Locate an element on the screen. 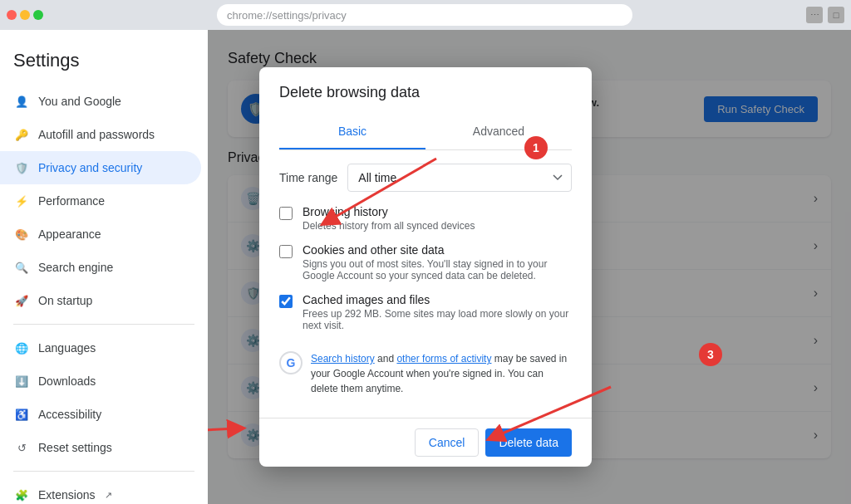  cookies-checkbox is located at coordinates (286, 252).